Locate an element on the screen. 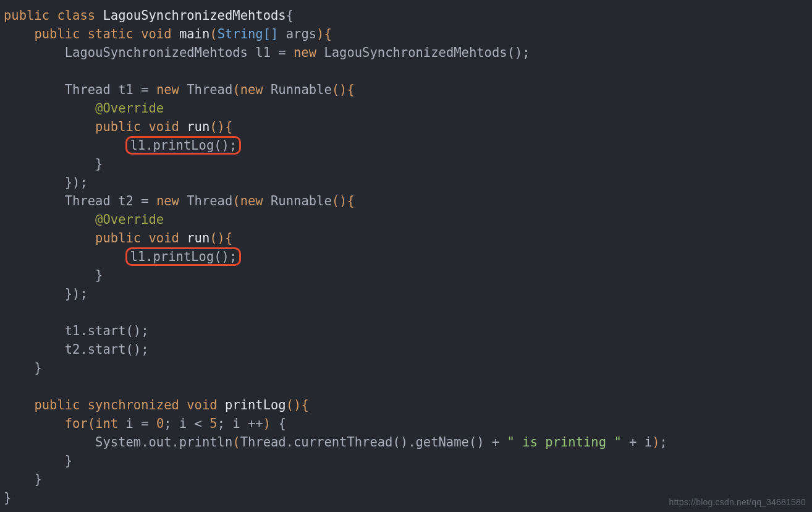 This screenshot has width=812, height=512. rparen-brace: ){ is located at coordinates (324, 34).